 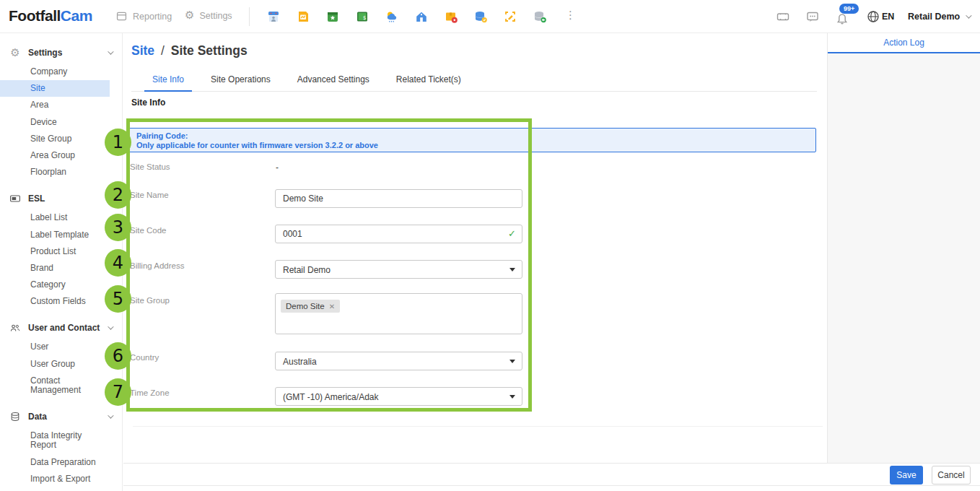 I want to click on report-icon, so click(x=303, y=17).